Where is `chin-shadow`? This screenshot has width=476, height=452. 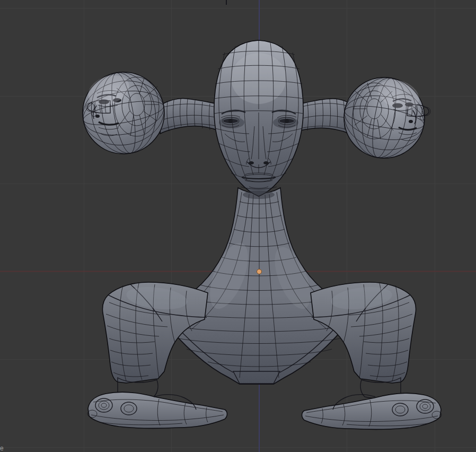
chin-shadow is located at coordinates (259, 195).